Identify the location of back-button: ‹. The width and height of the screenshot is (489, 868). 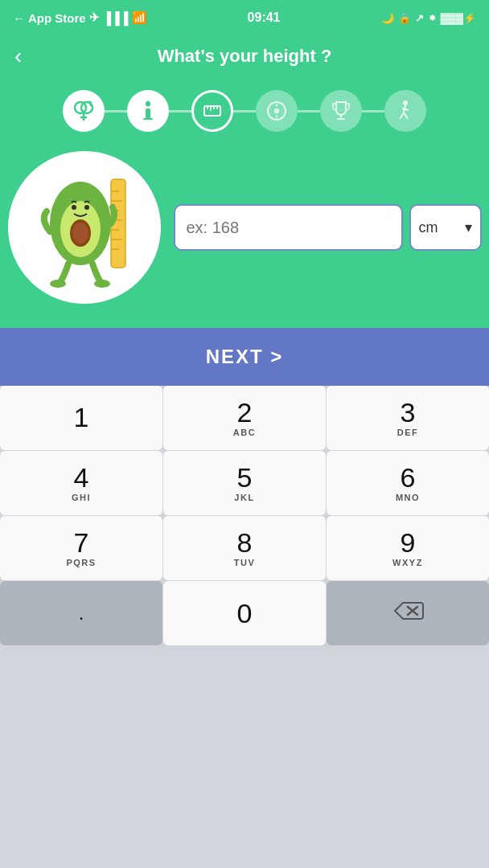
(18, 56).